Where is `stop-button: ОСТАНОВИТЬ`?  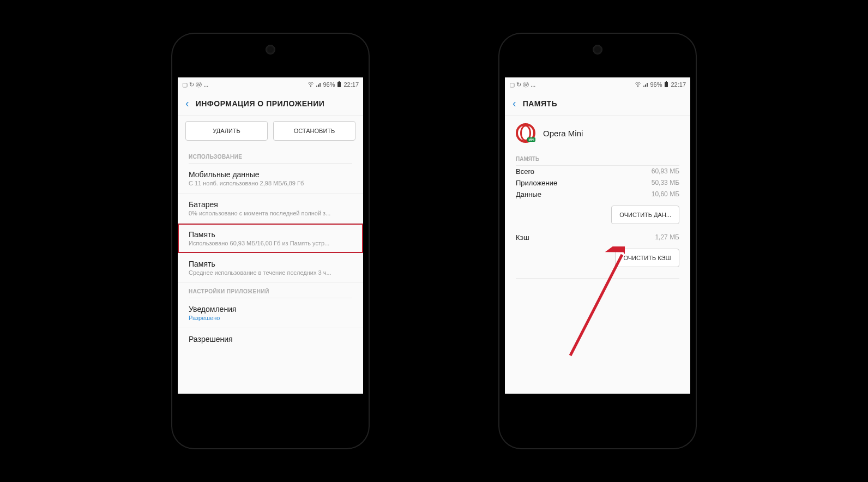 stop-button: ОСТАНОВИТЬ is located at coordinates (314, 131).